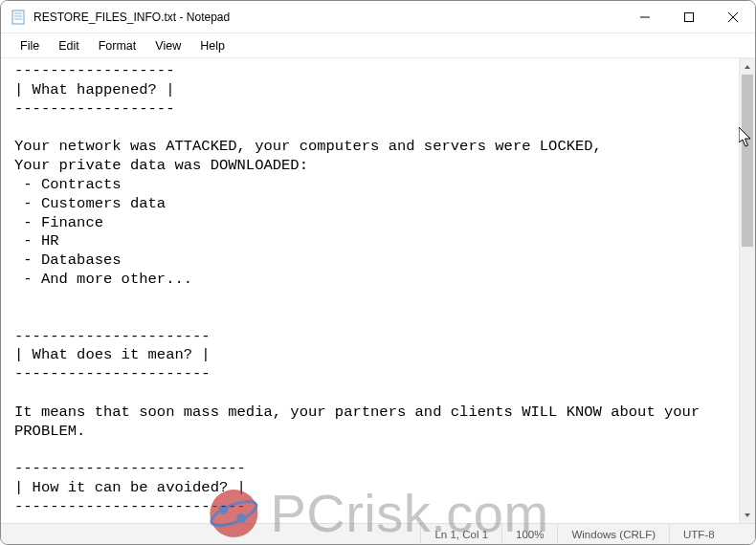 Image resolution: width=756 pixels, height=545 pixels. Describe the element at coordinates (529, 534) in the screenshot. I see `status-zoom: 100%` at that location.